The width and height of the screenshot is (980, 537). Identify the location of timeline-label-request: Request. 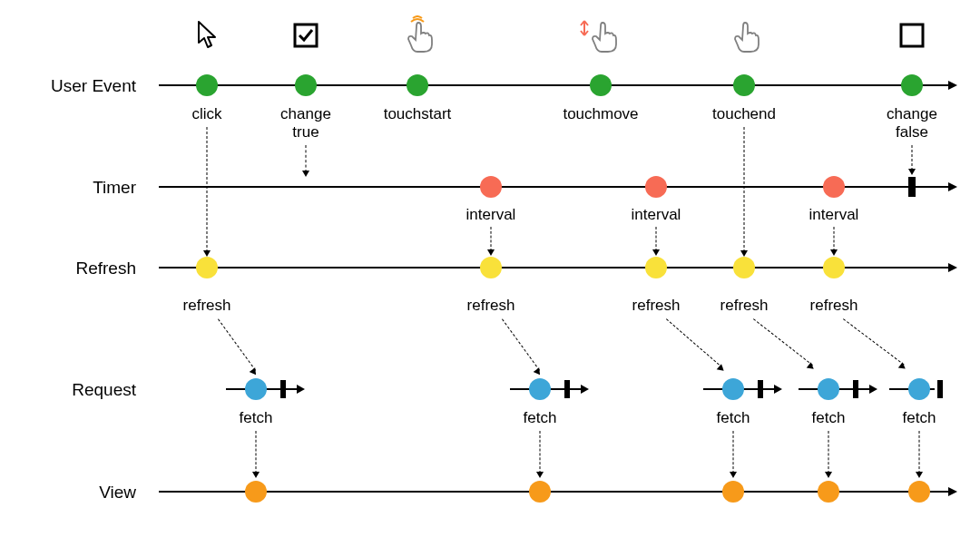
(82, 390).